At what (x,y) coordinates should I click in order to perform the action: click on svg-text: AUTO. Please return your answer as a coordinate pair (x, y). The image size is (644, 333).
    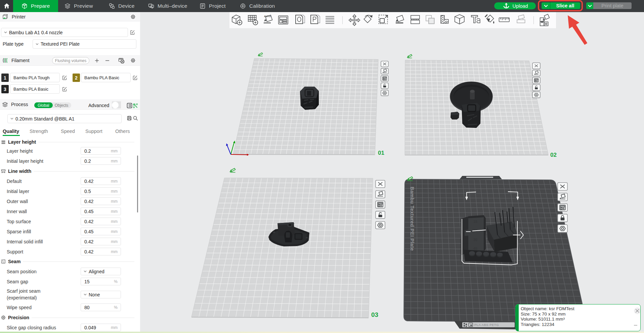
    Looking at the image, I should click on (267, 16).